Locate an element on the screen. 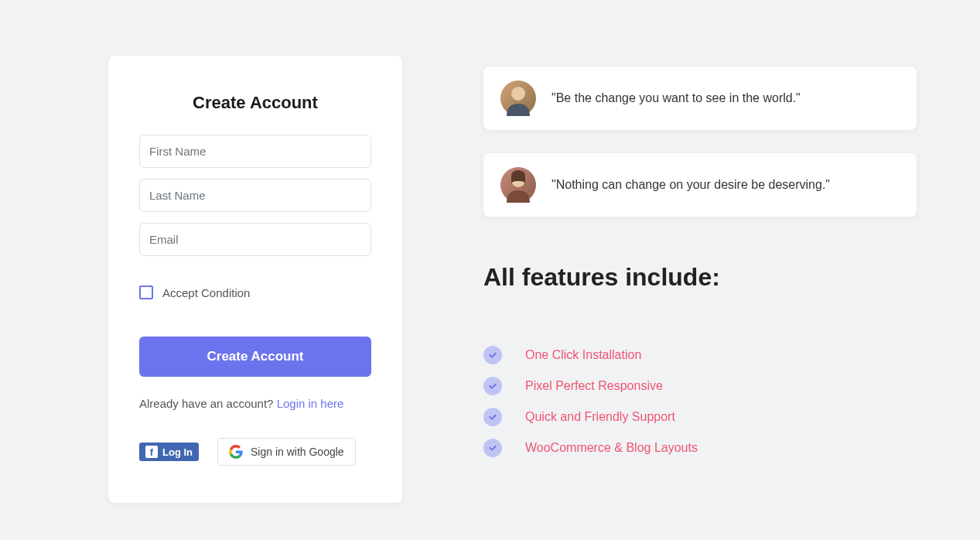 The image size is (980, 540). accept-condition-row: Accept Condition is located at coordinates (255, 292).